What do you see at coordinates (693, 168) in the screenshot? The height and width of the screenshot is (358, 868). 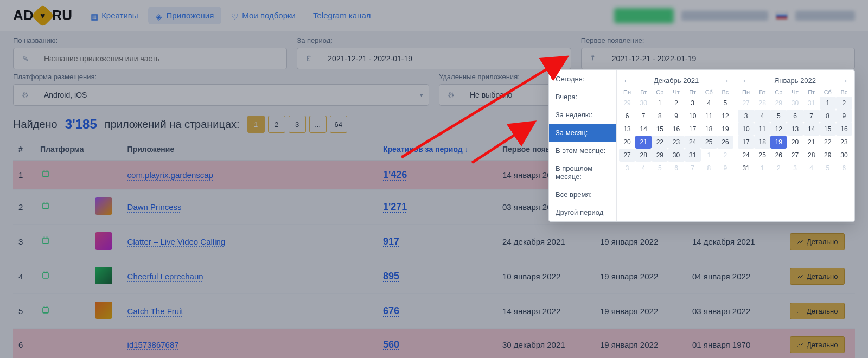 I see `day-muted: 7` at bounding box center [693, 168].